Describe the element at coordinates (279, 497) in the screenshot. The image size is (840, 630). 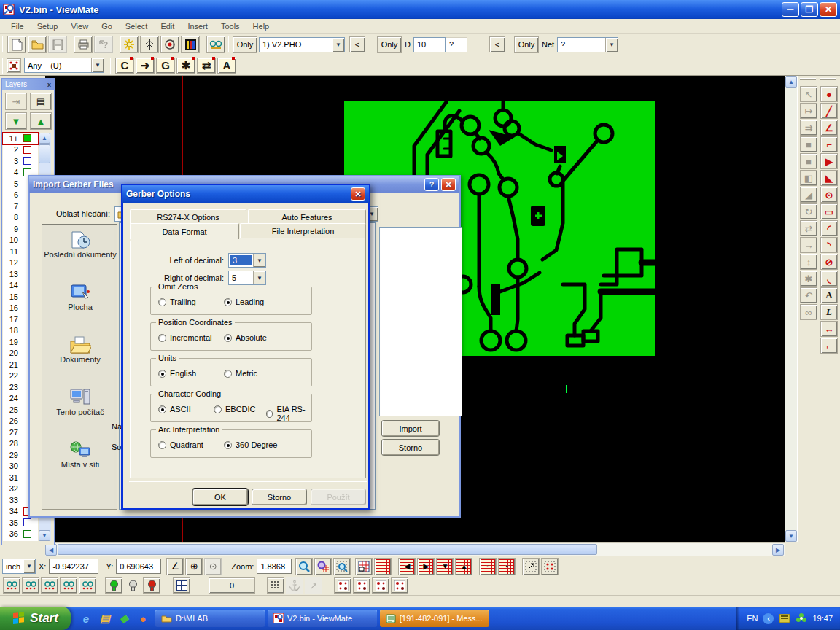
I see `storno-button: Storno` at that location.